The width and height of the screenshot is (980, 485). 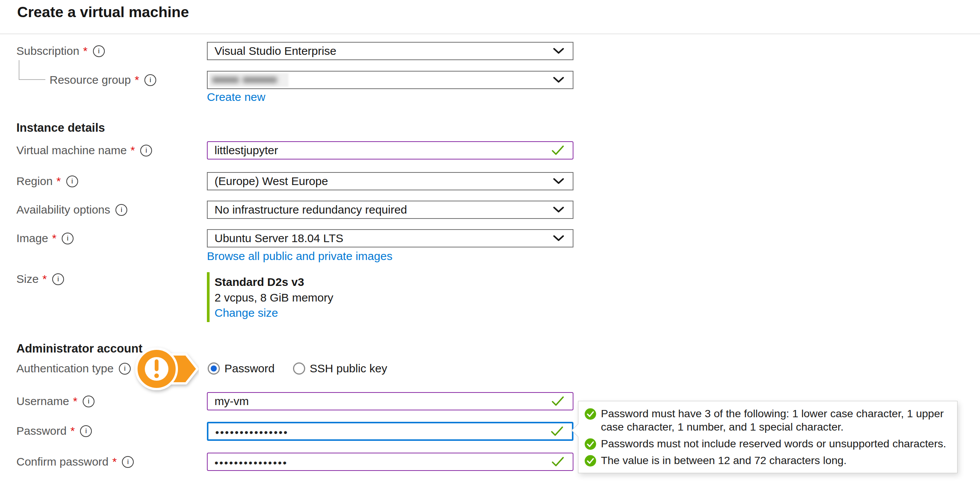 I want to click on availability-dropdown: No infrastructure redundancy required, so click(x=390, y=210).